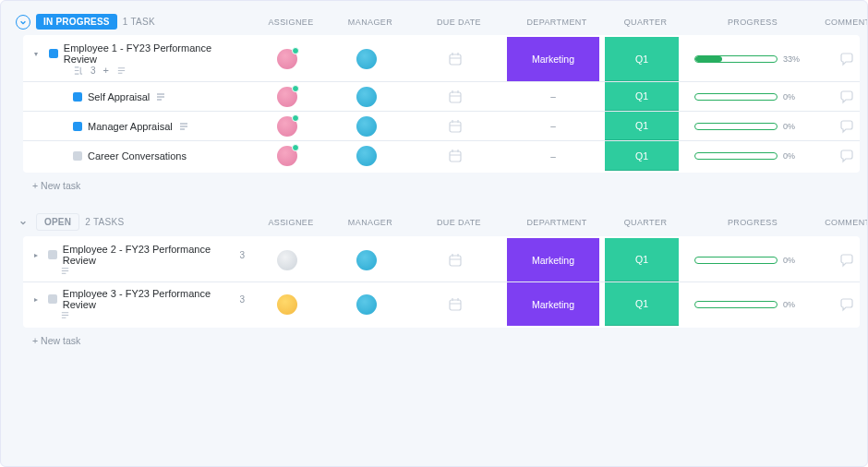  What do you see at coordinates (130, 126) in the screenshot?
I see `subtask-title: Manager Appraisal` at bounding box center [130, 126].